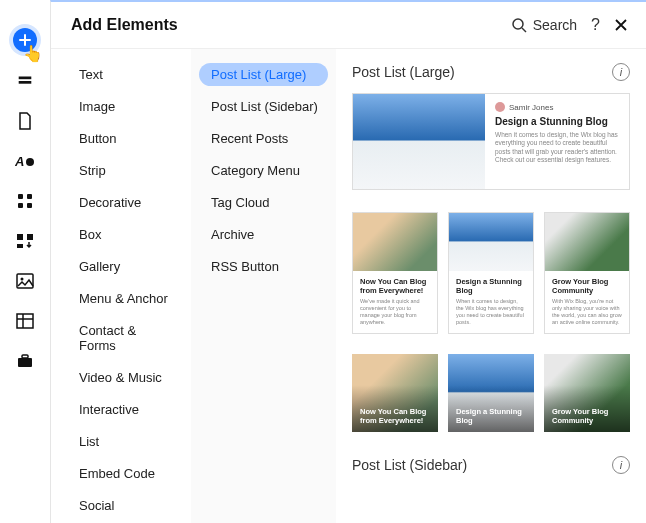  Describe the element at coordinates (519, 25) in the screenshot. I see `search-icon` at that location.